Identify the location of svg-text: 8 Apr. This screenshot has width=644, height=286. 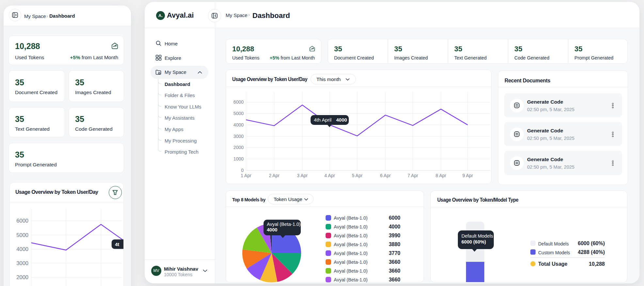
(441, 176).